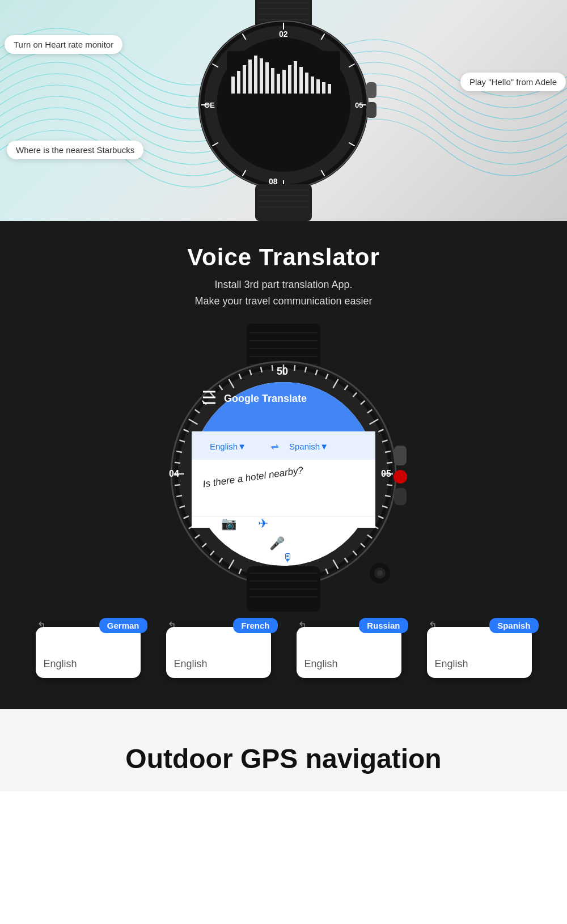 This screenshot has width=567, height=924. I want to click on bubble-adele: Play "Hello" from Adele, so click(513, 82).